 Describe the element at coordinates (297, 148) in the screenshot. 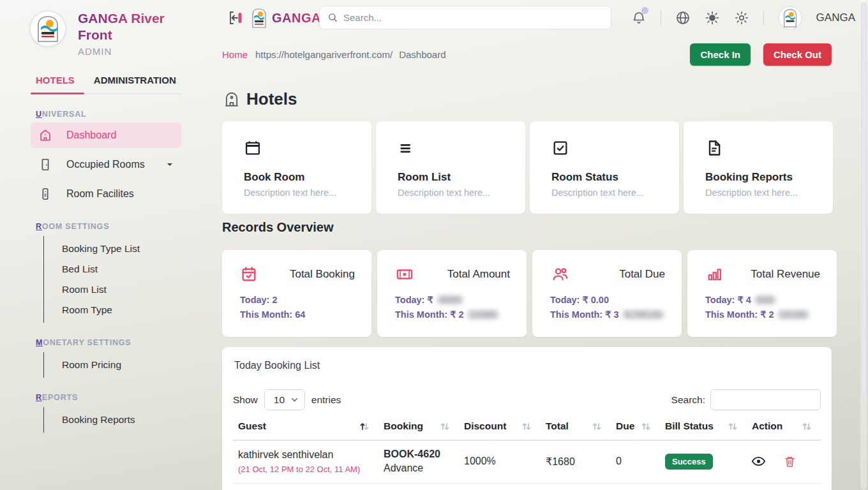

I see `calendar-icon` at that location.